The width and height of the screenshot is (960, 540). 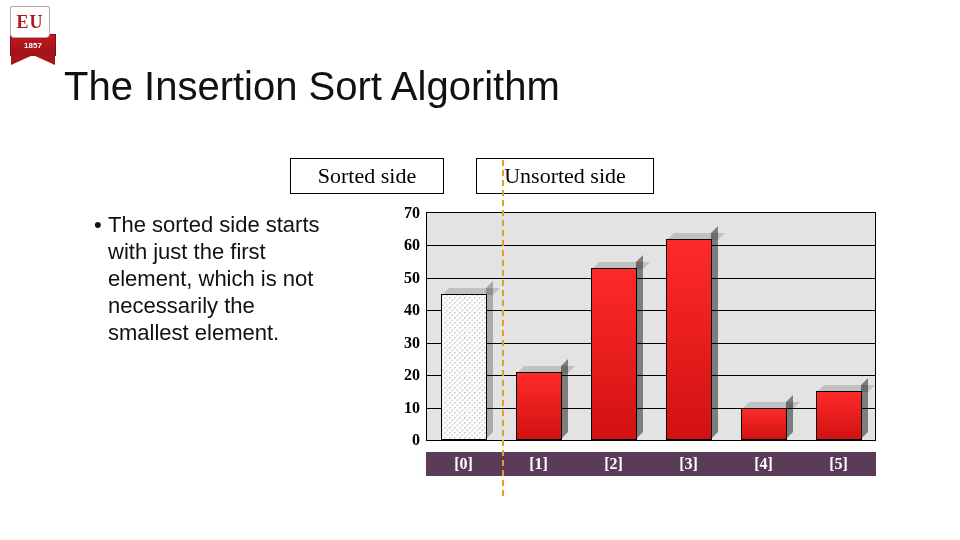 I want to click on eu-logo: EU 1857, so click(x=32, y=31).